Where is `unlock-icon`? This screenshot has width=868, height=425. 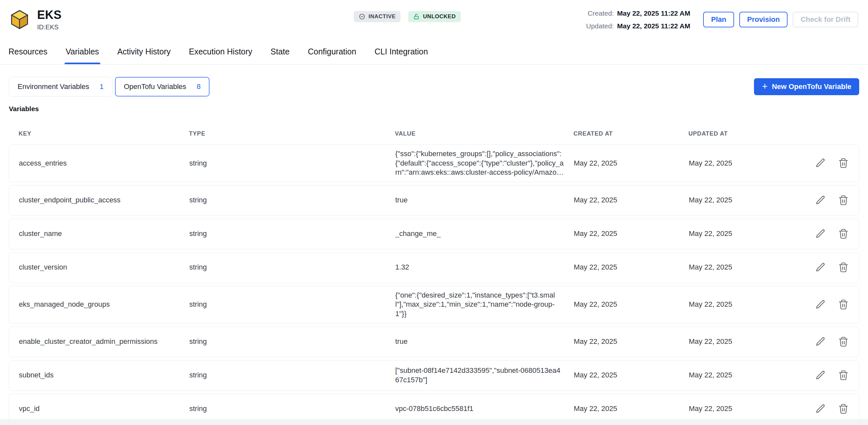 unlock-icon is located at coordinates (416, 17).